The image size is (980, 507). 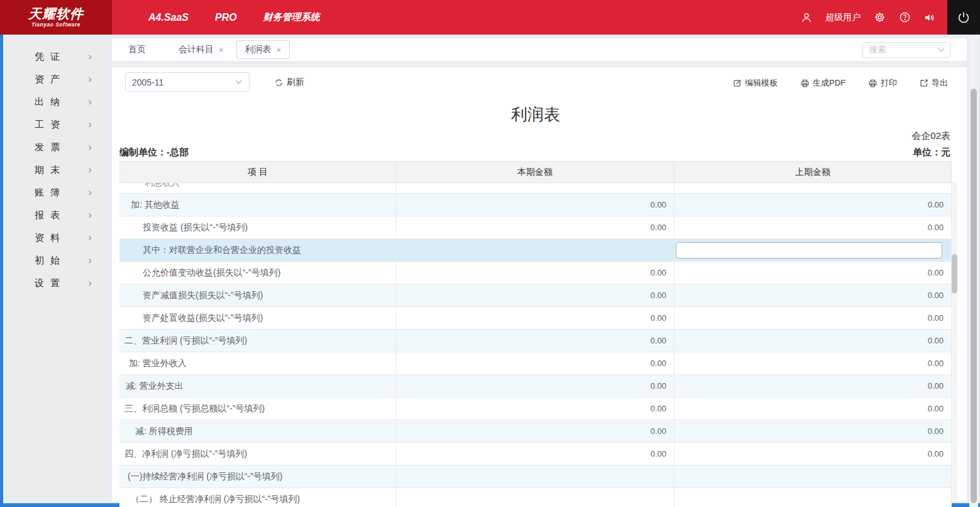 I want to click on table-row: 其中：对联营企业和合营企业的投资收益, so click(x=536, y=250).